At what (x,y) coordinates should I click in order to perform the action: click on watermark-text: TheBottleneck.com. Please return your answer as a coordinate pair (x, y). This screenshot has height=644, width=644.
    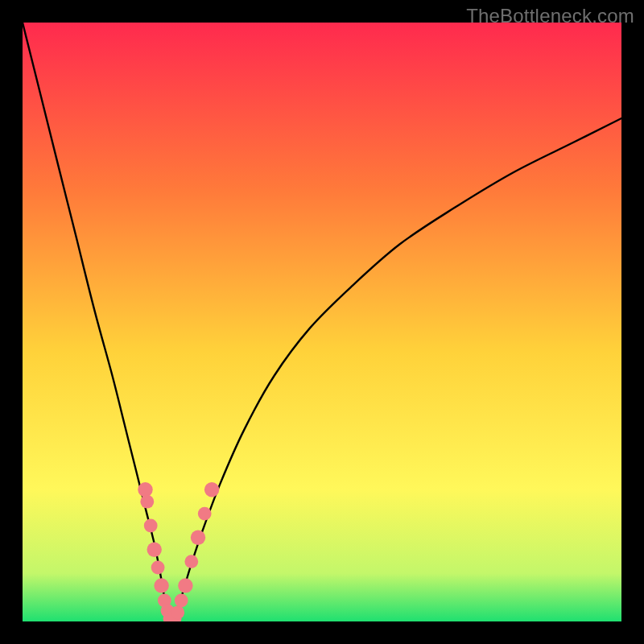
    Looking at the image, I should click on (551, 16).